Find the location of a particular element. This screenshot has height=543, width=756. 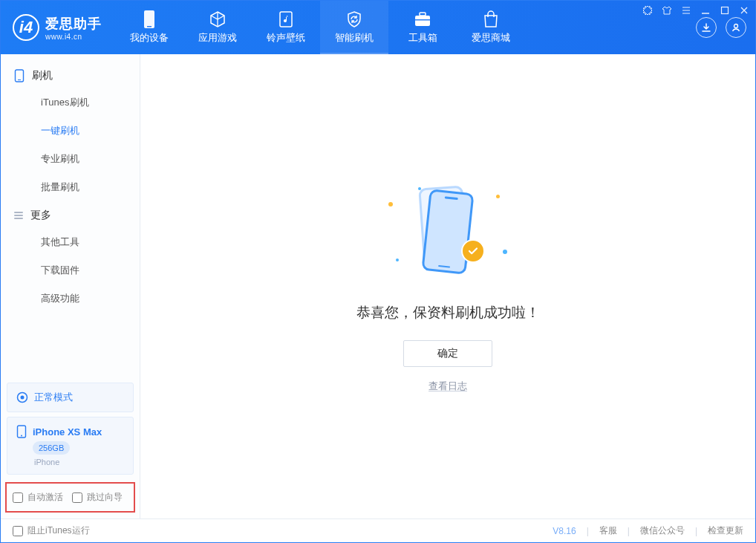

nav-label: 我的设备 is located at coordinates (149, 38).